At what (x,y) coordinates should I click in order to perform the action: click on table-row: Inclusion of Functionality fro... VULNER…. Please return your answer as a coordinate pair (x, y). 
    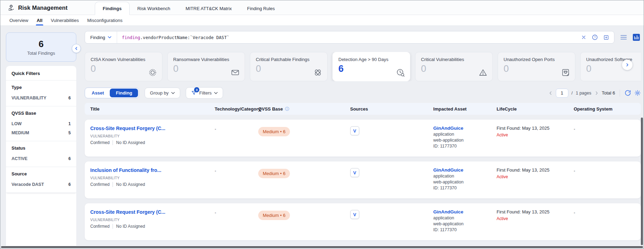
    Looking at the image, I should click on (363, 180).